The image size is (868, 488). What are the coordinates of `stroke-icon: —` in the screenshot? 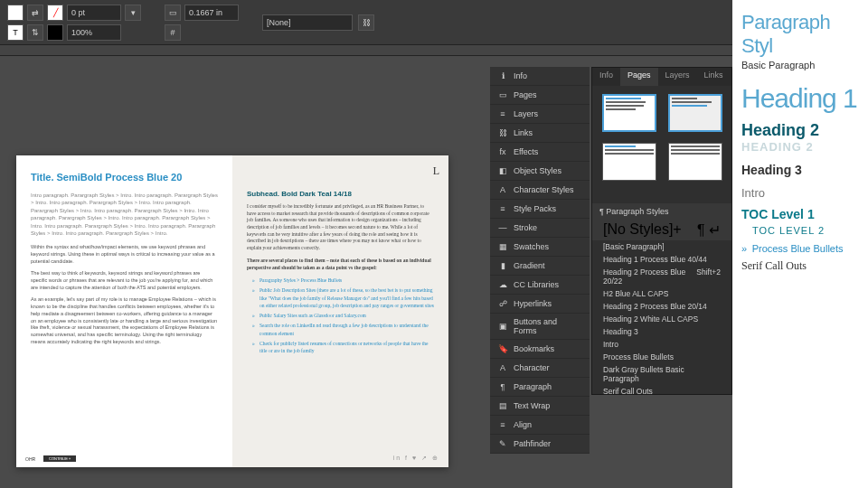 It's located at (503, 228).